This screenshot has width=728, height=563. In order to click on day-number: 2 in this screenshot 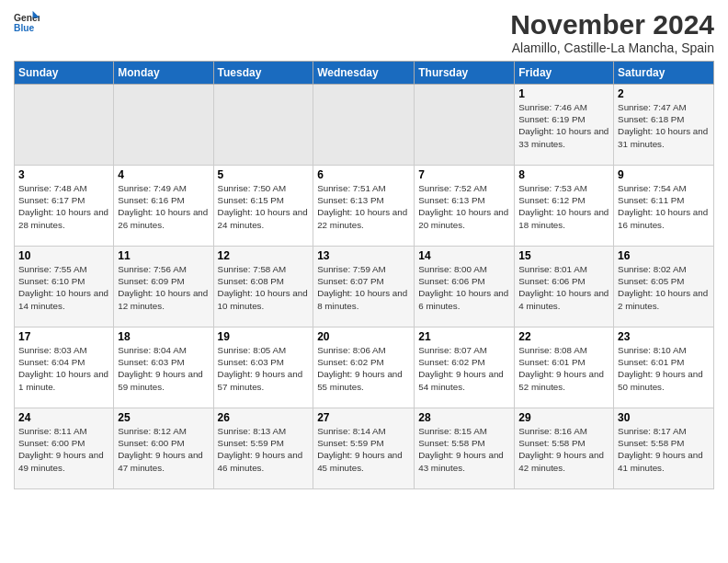, I will do `click(664, 94)`.